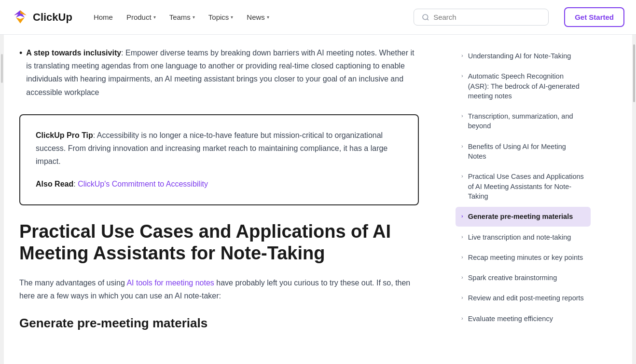 The image size is (636, 364). What do you see at coordinates (526, 319) in the screenshot?
I see `sidebar-item-label-evaluate: Evaluate meeting efficiency` at bounding box center [526, 319].